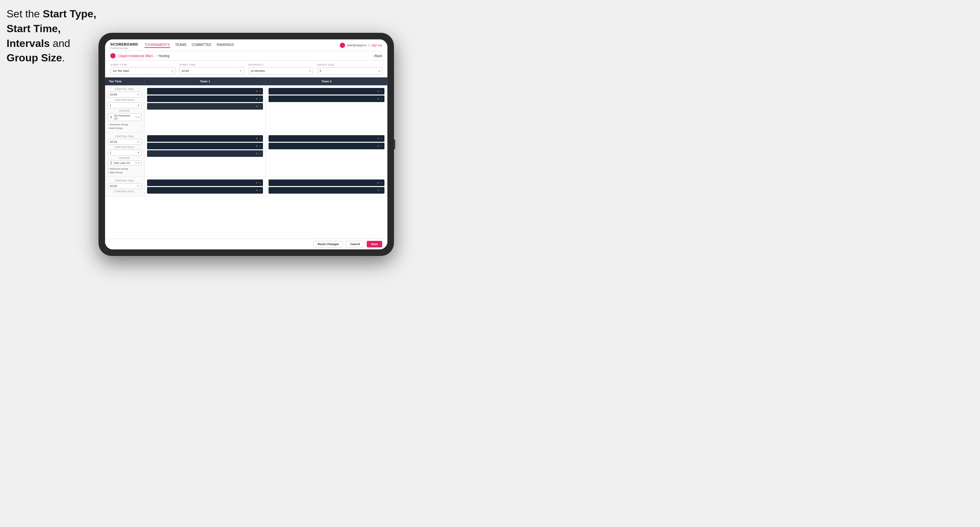 Image resolution: width=980 pixels, height=527 pixels. I want to click on group-1-starting-hole-label: STARTING HOLE:, so click(125, 100).